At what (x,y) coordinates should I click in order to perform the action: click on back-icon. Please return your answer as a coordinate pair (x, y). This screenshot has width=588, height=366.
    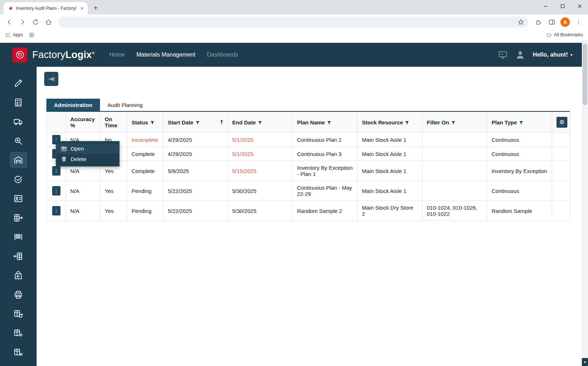
    Looking at the image, I should click on (9, 22).